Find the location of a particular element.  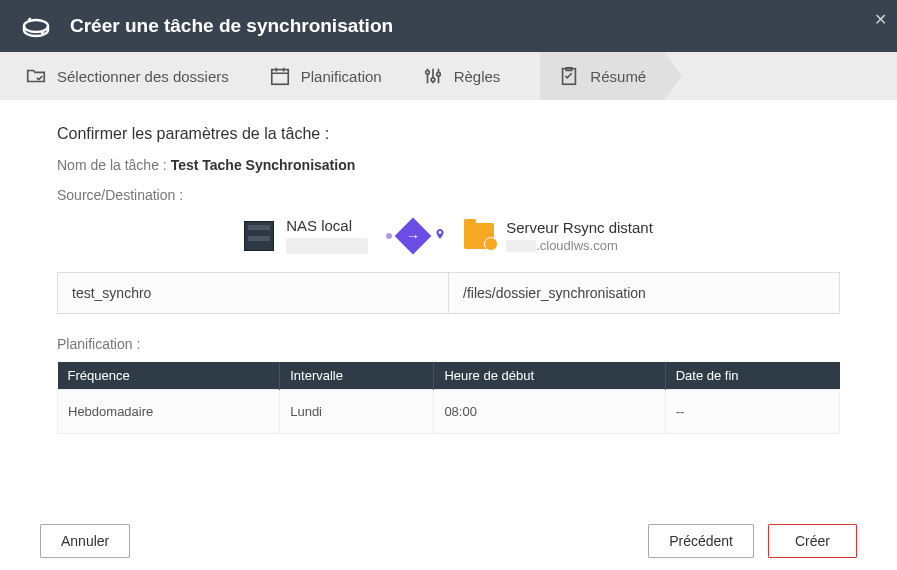

confirm-heading: Confirmer les paramètres de la tâche : is located at coordinates (448, 134).